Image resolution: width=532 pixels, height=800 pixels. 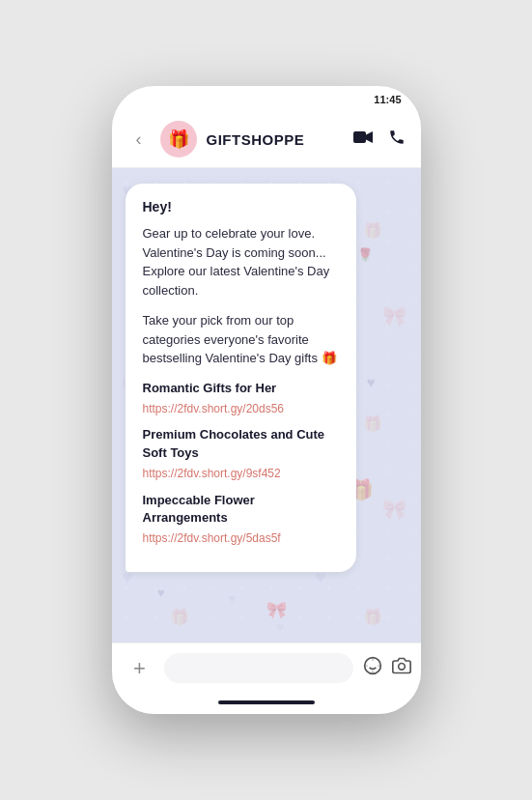 What do you see at coordinates (241, 388) in the screenshot?
I see `link-title-1: Romantic Gifts for Her` at bounding box center [241, 388].